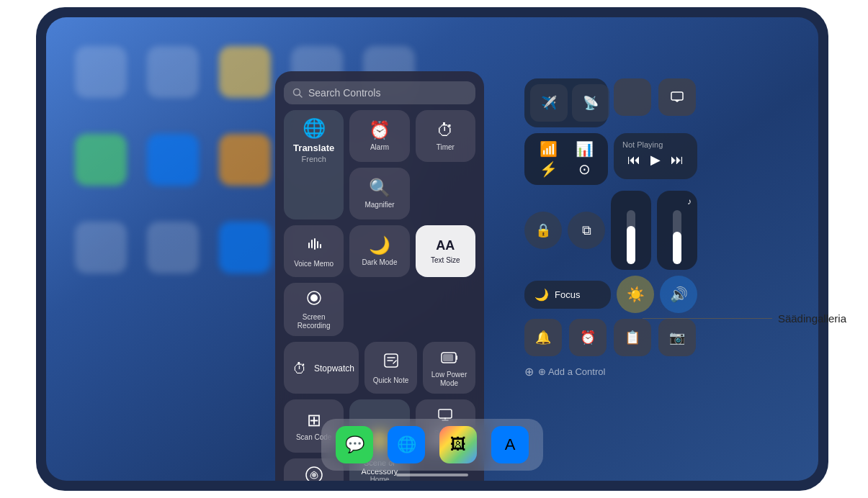  What do you see at coordinates (314, 309) in the screenshot?
I see `screen-recording-item: Screen Recording` at bounding box center [314, 309].